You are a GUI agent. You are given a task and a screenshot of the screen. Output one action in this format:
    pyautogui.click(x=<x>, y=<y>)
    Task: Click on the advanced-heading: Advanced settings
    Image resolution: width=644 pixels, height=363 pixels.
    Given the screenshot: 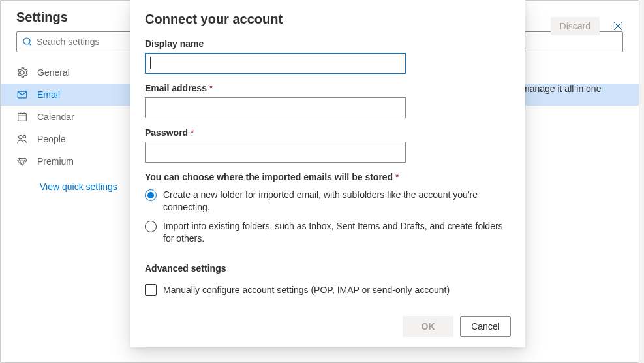 What is the action you would take?
    pyautogui.click(x=328, y=268)
    